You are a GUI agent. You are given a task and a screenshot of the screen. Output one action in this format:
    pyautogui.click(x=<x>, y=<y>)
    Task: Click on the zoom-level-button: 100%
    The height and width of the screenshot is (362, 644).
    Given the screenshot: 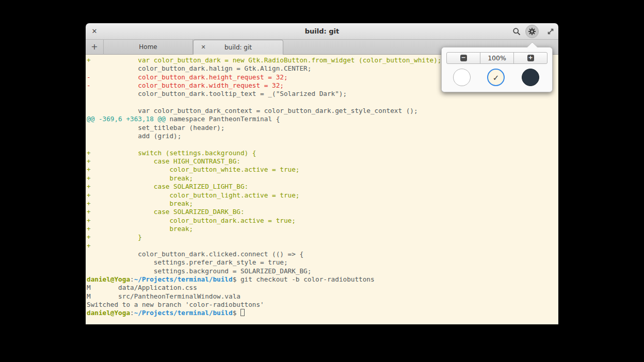 What is the action you would take?
    pyautogui.click(x=497, y=58)
    